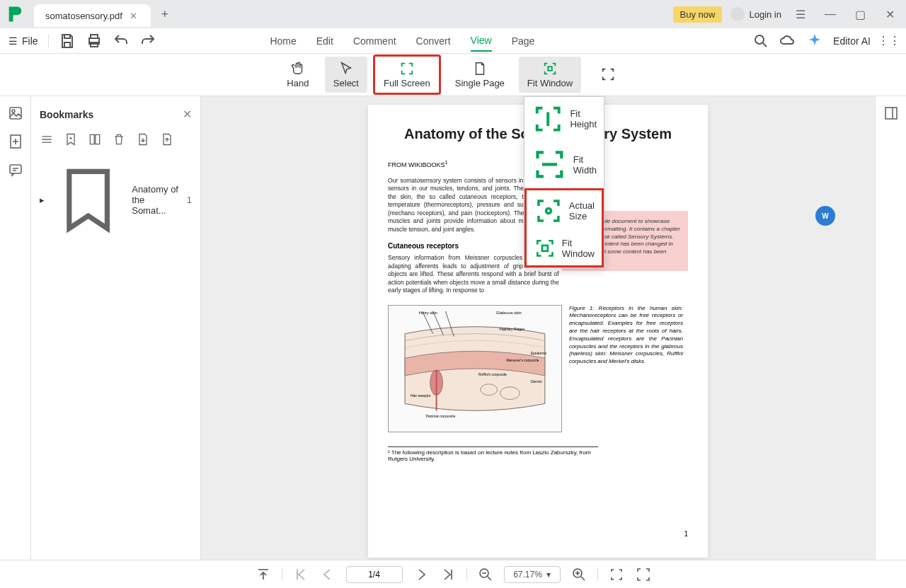  What do you see at coordinates (346, 75) in the screenshot?
I see `select-tool-button: Select` at bounding box center [346, 75].